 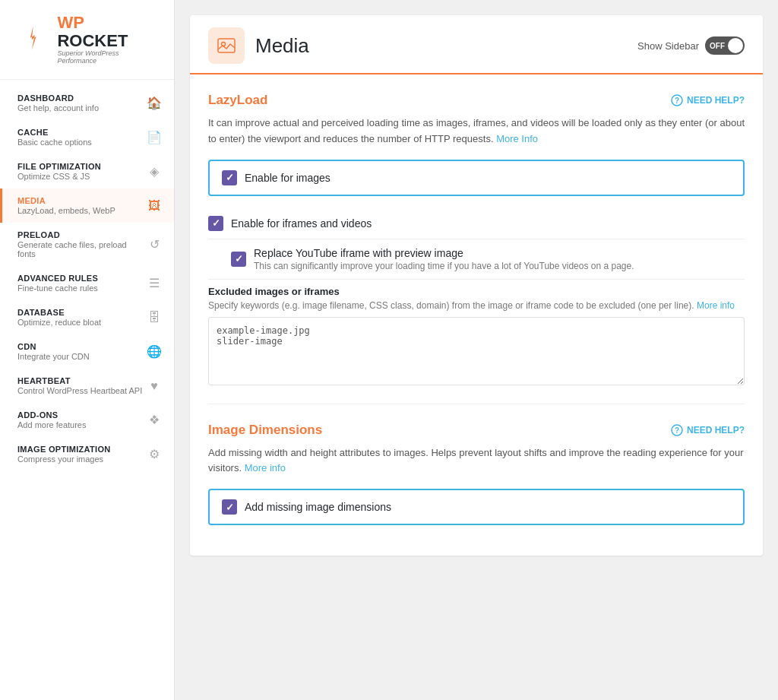 What do you see at coordinates (87, 103) in the screenshot?
I see `sidebar-item-dashboard: DASHBOARD Get help, account info 🏠` at bounding box center [87, 103].